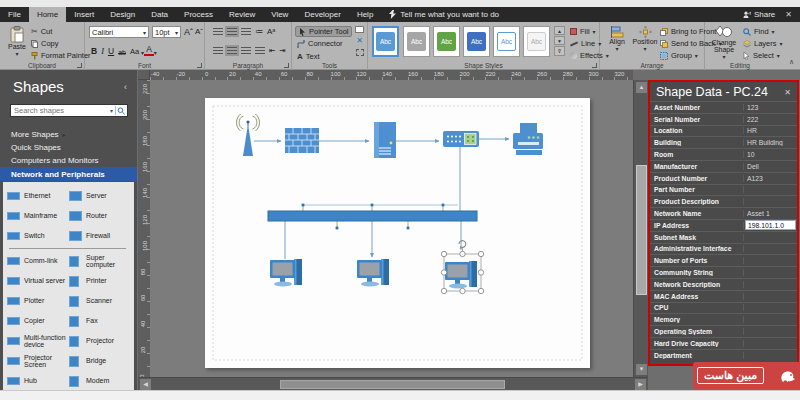 Image resolution: width=800 pixels, height=400 pixels. Describe the element at coordinates (444, 14) in the screenshot. I see `tell-me-box: Tell me what you want to do` at that location.